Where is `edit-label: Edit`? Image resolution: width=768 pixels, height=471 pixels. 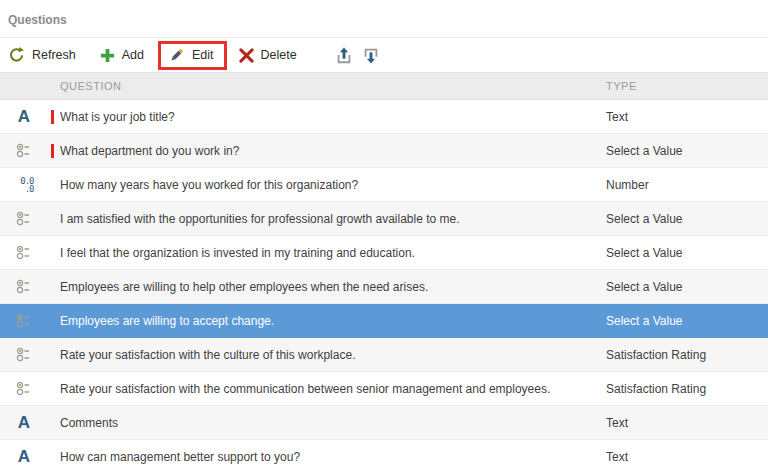 edit-label: Edit is located at coordinates (203, 55).